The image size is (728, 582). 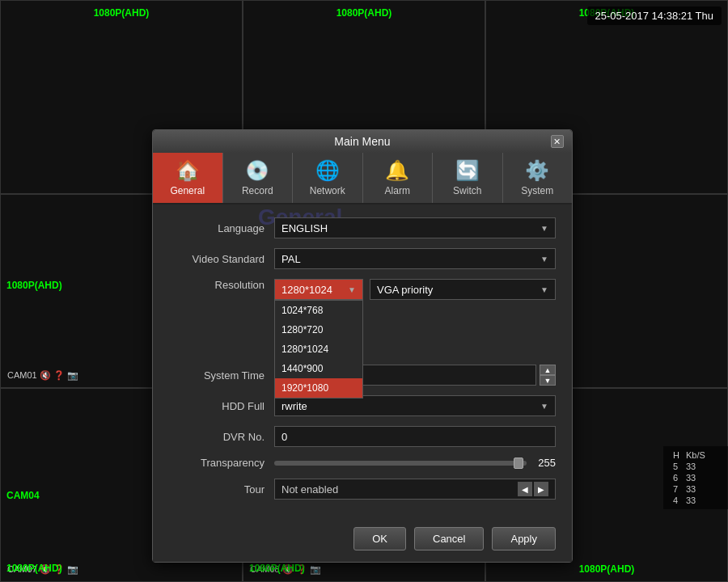 I want to click on language-row: Language ENGLISH ▼, so click(x=362, y=228).